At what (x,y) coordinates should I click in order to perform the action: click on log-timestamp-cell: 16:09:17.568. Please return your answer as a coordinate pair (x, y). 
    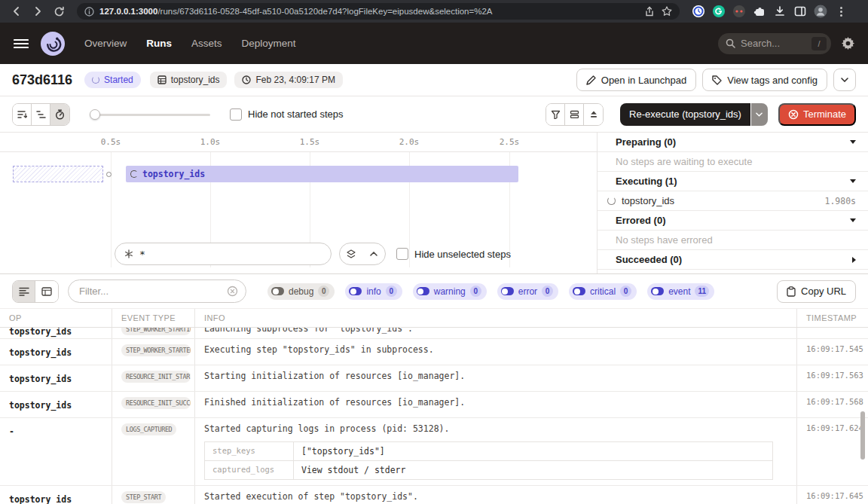
    Looking at the image, I should click on (833, 405).